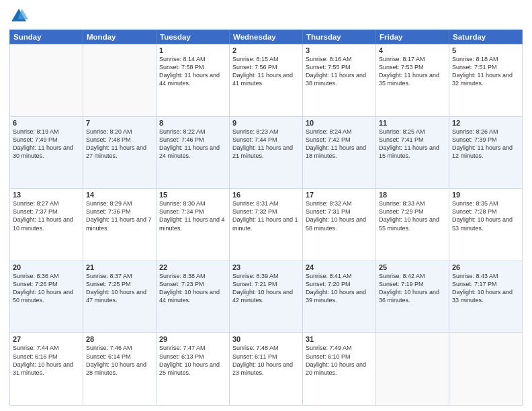  I want to click on day-info: Sunrise: 7:46 AM Sunset: 6:14 PM Dayligh…, so click(120, 360).